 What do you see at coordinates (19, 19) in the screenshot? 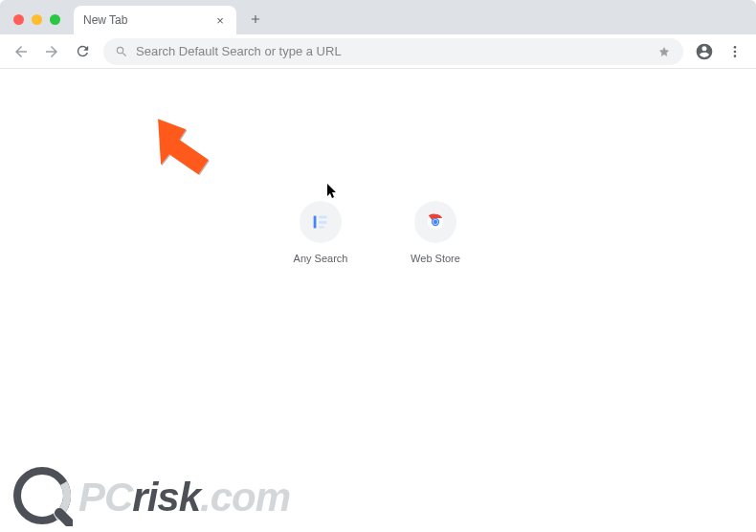
I see `close-window-button` at bounding box center [19, 19].